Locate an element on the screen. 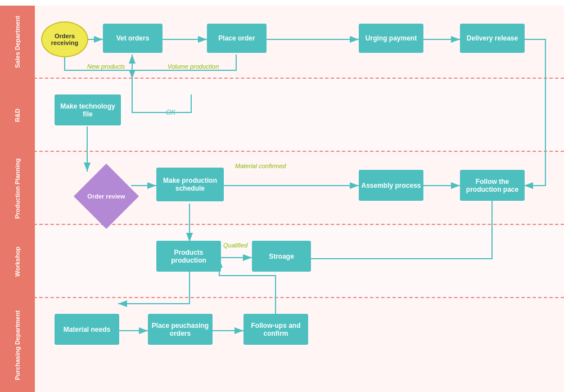  follow-production-pace-node: Follow the production pace is located at coordinates (493, 186).